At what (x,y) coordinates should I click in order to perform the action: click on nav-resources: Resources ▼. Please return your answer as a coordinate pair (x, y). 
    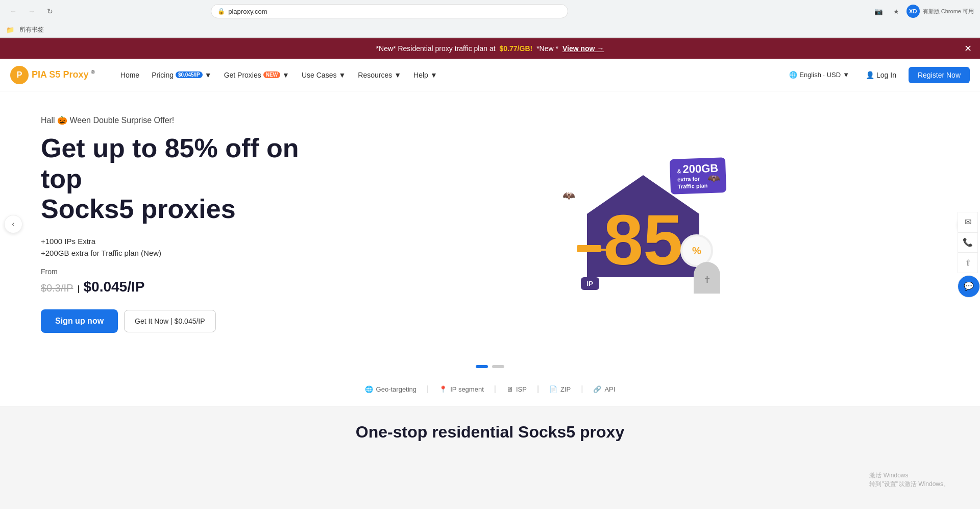
    Looking at the image, I should click on (380, 75).